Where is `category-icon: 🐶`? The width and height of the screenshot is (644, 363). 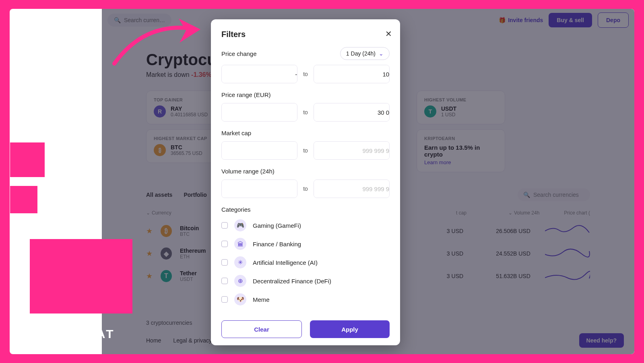
category-icon: 🐶 is located at coordinates (240, 299).